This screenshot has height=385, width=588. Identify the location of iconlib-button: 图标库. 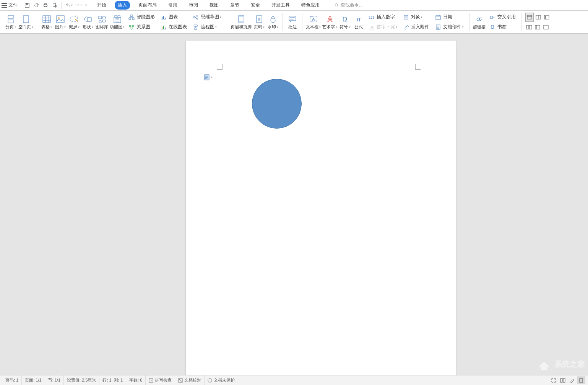
(102, 22).